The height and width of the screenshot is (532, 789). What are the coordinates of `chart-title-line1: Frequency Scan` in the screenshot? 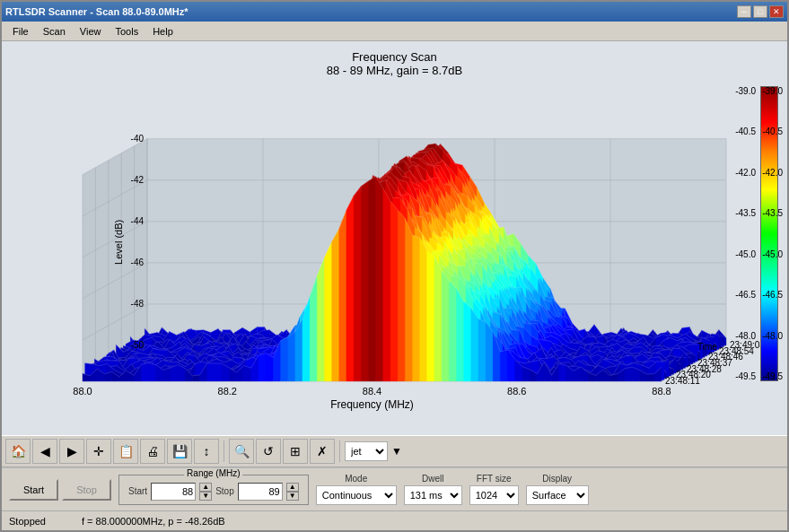 It's located at (395, 57).